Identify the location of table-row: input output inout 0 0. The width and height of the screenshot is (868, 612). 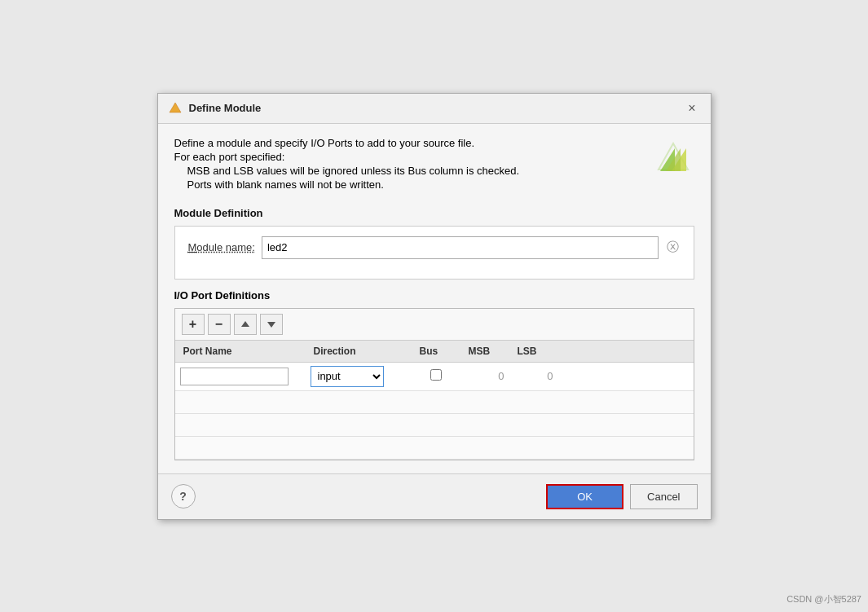
(434, 376).